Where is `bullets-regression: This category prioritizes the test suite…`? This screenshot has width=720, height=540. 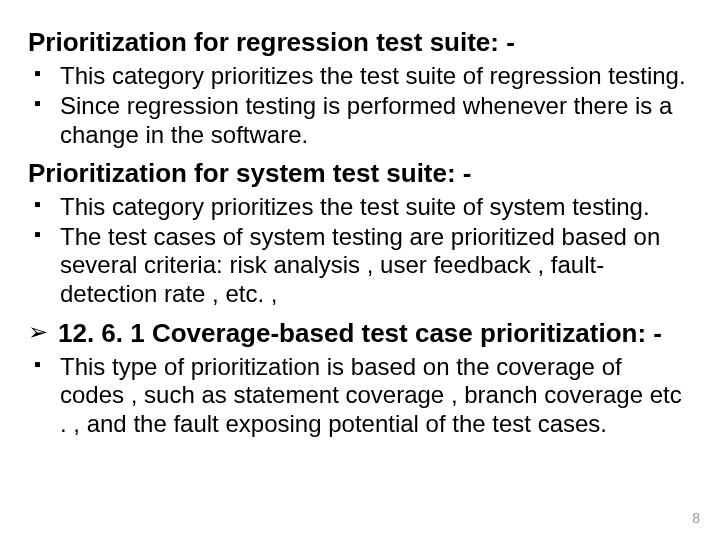
bullets-regression: This category prioritizes the test suite… is located at coordinates (360, 106).